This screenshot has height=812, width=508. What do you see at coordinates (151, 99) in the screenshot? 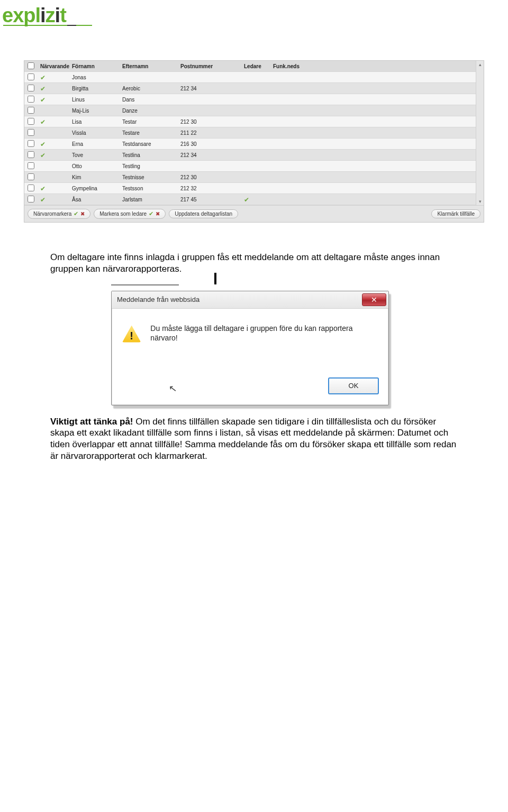
I see `cell-efternamn: Dans` at bounding box center [151, 99].